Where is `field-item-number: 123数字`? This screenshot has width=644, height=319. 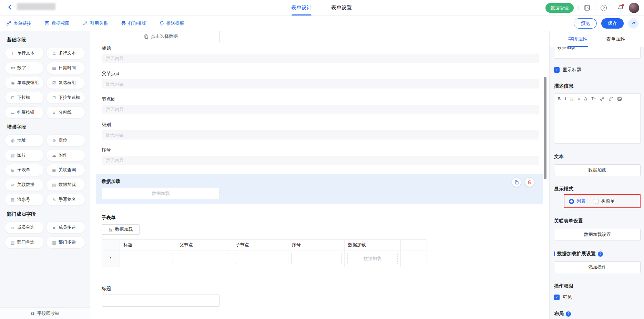 field-item-number: 123数字 is located at coordinates (24, 68).